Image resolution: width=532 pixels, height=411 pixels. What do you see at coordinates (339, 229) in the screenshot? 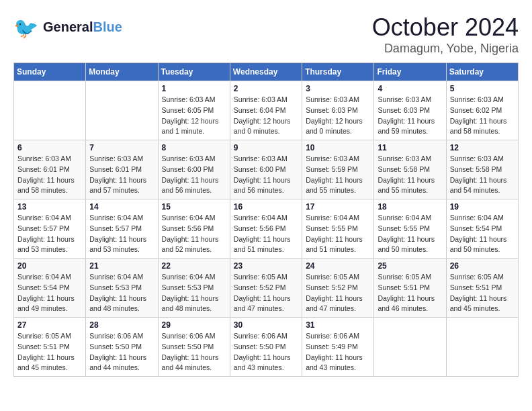
I see `calendar-cell: 17Sunrise: 6:04 AMSunset: 5:55 PMDayligh…` at bounding box center [339, 229].